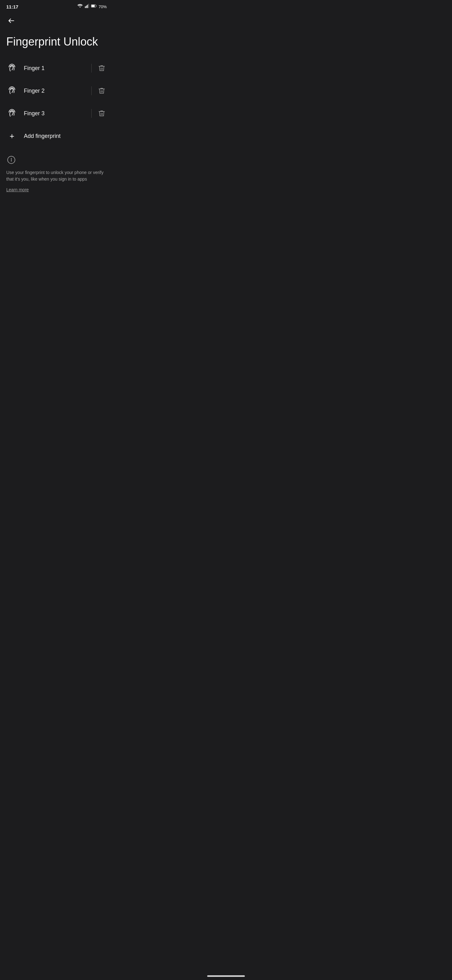  I want to click on signal-icon, so click(87, 7).